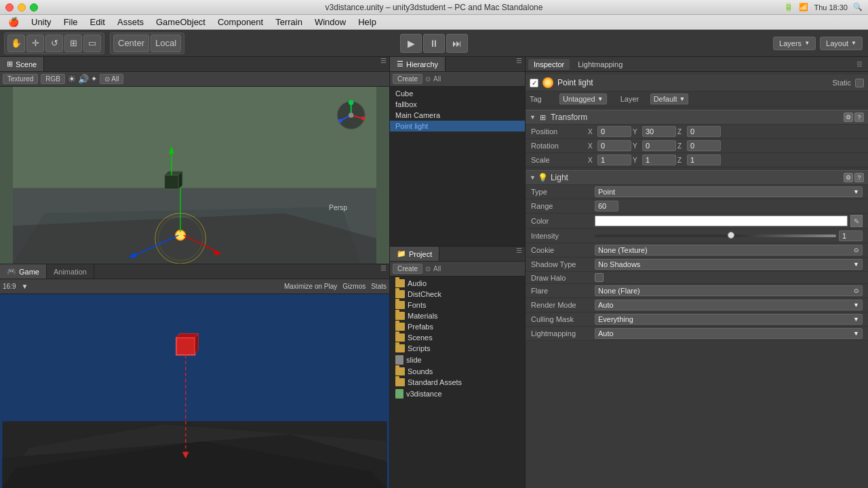 The height and width of the screenshot is (488, 868). Describe the element at coordinates (14, 22) in the screenshot. I see `apple-menu: 🍎` at that location.